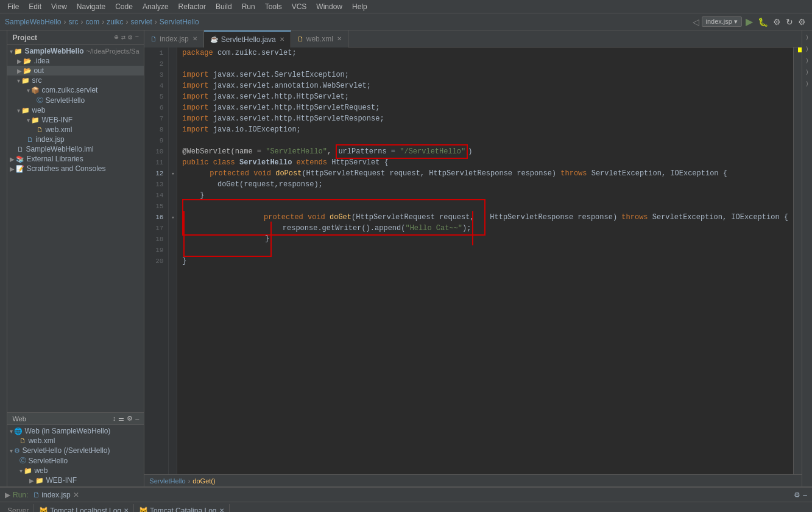  Describe the element at coordinates (17, 451) in the screenshot. I see `servlet-icon: ⚙` at that location.